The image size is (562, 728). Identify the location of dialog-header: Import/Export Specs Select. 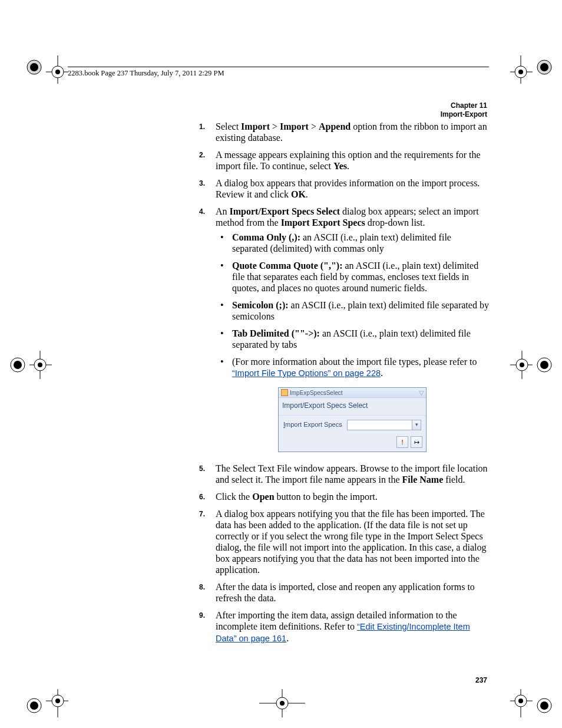
(352, 407).